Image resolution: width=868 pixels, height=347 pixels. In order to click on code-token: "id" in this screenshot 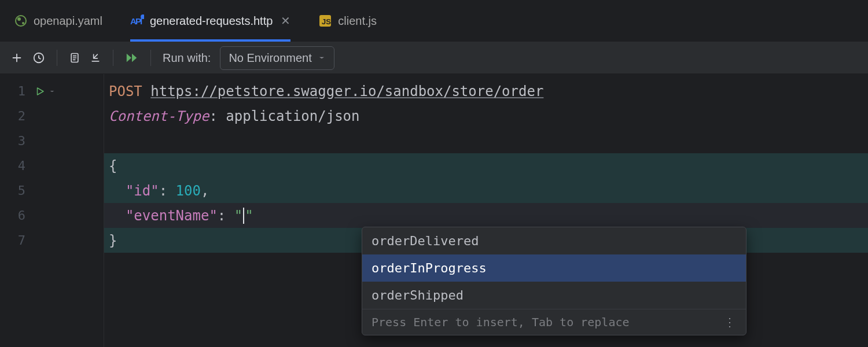, I will do `click(142, 191)`.